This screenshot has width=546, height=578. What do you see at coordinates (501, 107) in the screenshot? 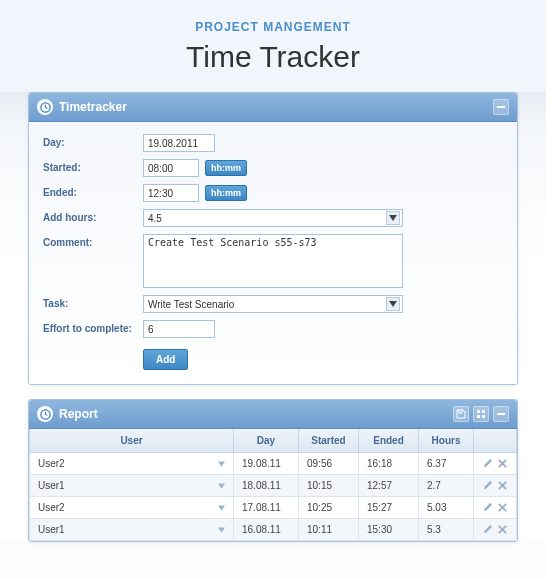
I see `collapse-button` at bounding box center [501, 107].